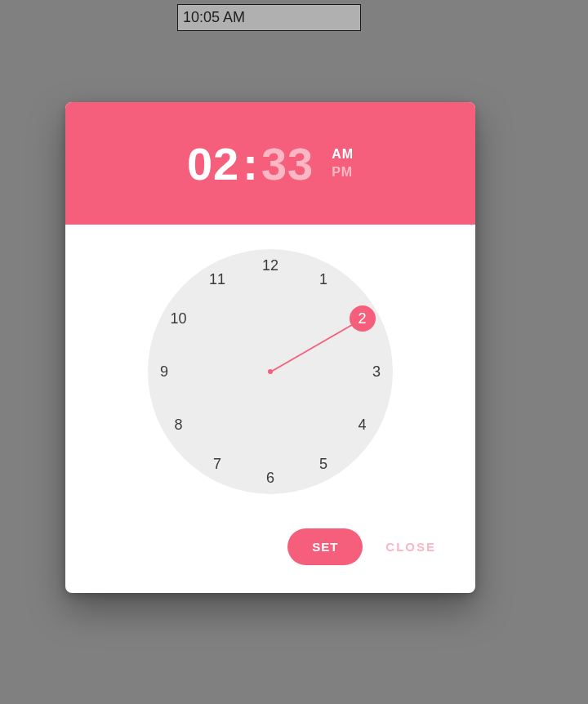 The height and width of the screenshot is (704, 588). I want to click on time-colon: :, so click(250, 163).